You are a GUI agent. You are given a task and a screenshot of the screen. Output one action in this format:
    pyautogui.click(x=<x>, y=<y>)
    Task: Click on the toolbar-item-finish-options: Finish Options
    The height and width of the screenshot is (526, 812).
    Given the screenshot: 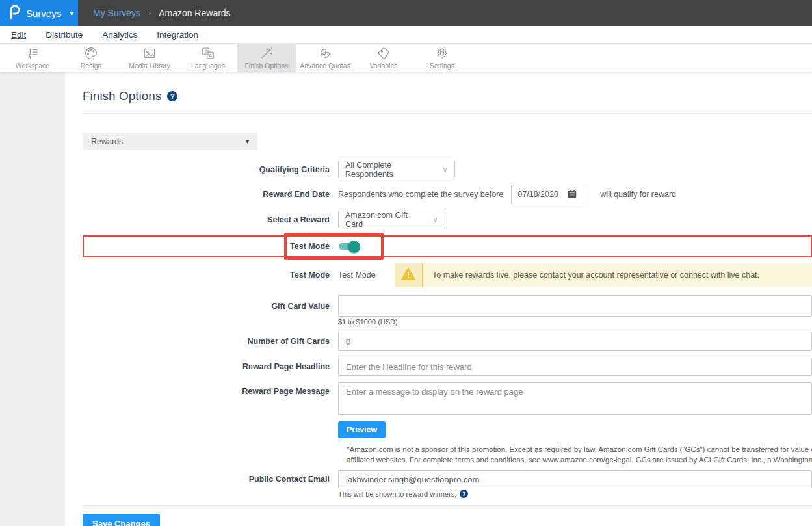 What is the action you would take?
    pyautogui.click(x=267, y=57)
    